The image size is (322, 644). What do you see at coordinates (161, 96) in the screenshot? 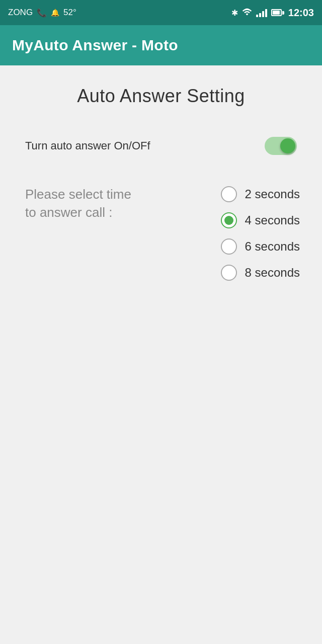
I see `page-heading: Auto Answer Setting` at bounding box center [161, 96].